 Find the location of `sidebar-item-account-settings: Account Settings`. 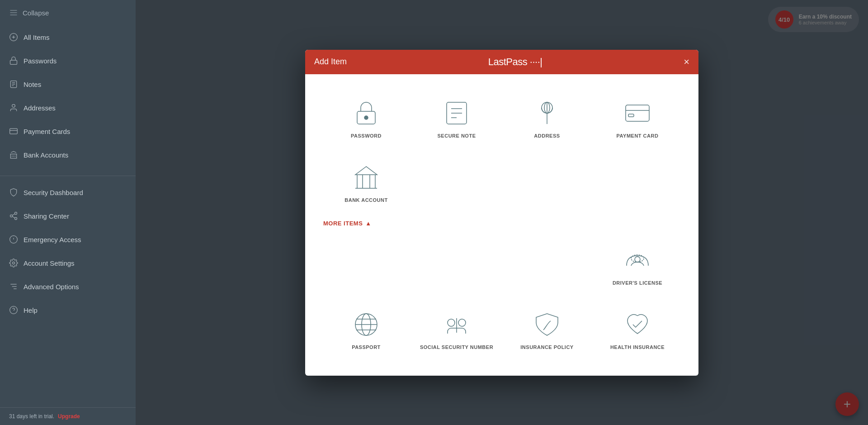

sidebar-item-account-settings: Account Settings is located at coordinates (68, 263).